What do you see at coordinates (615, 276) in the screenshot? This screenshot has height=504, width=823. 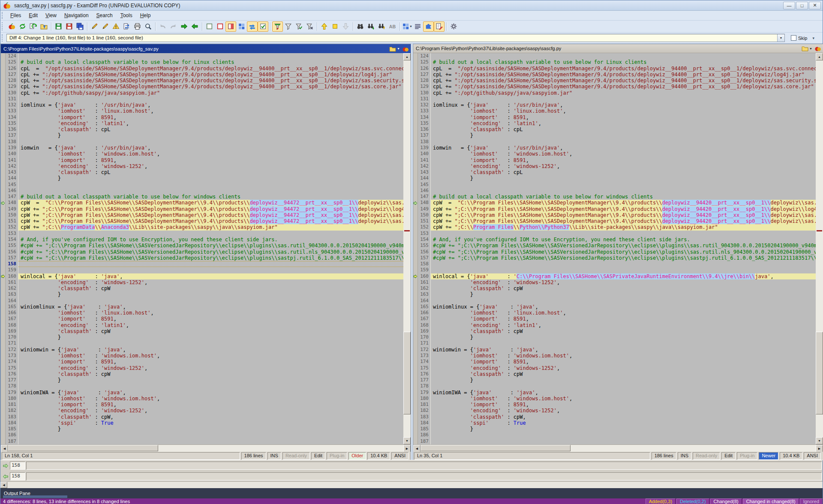 I see `second-file-code-line: 160winlocal = {'java' : 'C:\\Program Fil…` at bounding box center [615, 276].